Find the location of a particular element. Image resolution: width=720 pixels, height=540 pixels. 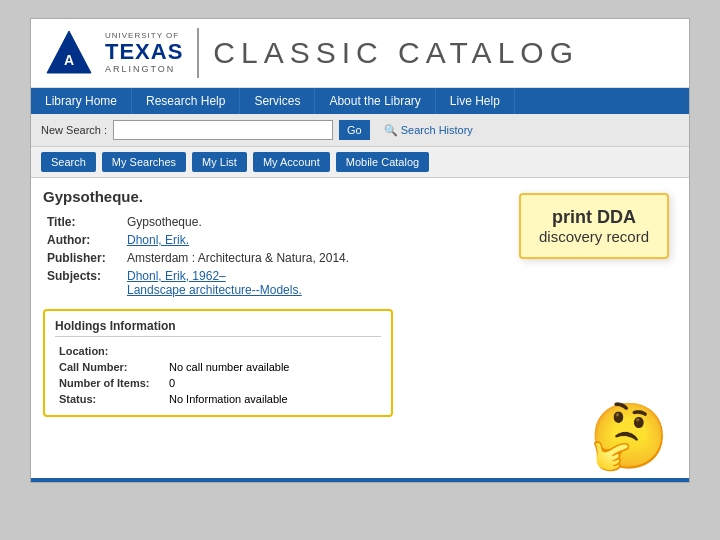

arlington-label: ARLINGTON is located at coordinates (144, 70).